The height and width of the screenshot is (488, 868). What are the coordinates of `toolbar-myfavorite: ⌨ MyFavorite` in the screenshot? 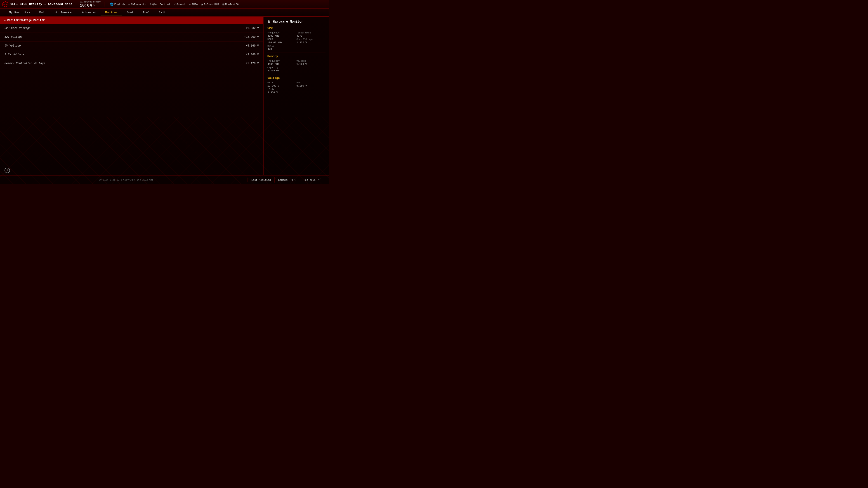 It's located at (137, 4).